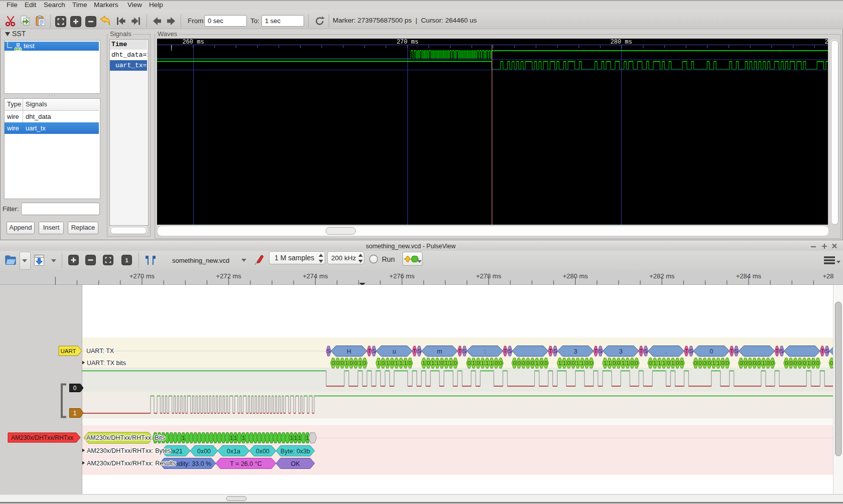 The width and height of the screenshot is (843, 504). I want to click on svg-text: m, so click(440, 352).